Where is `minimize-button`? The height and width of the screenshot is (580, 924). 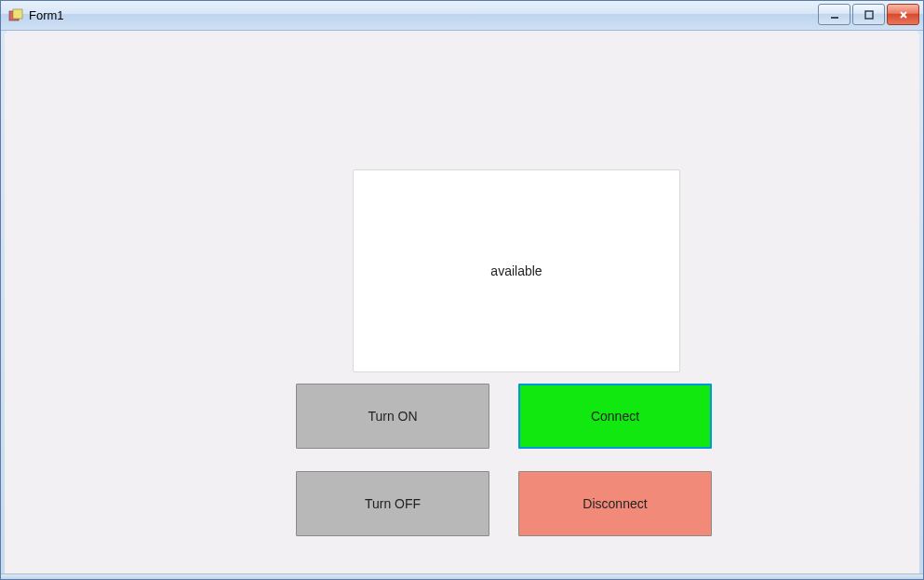
minimize-button is located at coordinates (834, 15).